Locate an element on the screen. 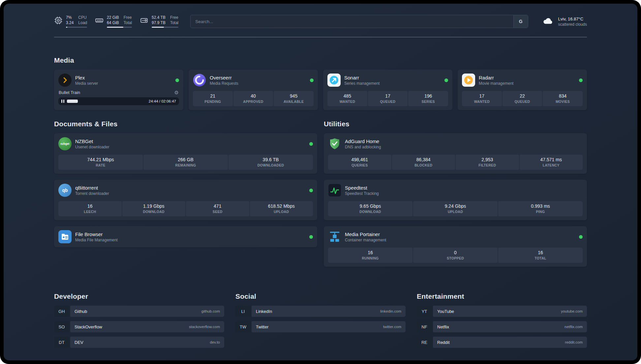 The height and width of the screenshot is (364, 641). radarr-icon is located at coordinates (469, 80).